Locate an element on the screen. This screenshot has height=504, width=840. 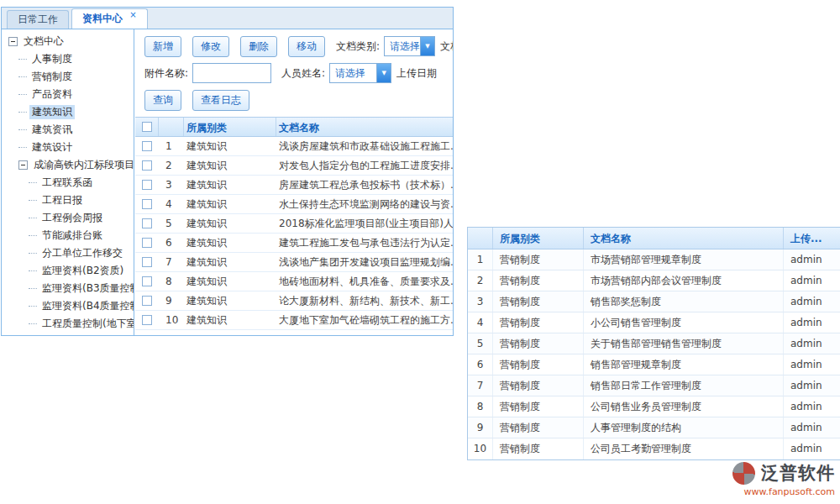
tab-daily-work: 日常工作 is located at coordinates (38, 19).